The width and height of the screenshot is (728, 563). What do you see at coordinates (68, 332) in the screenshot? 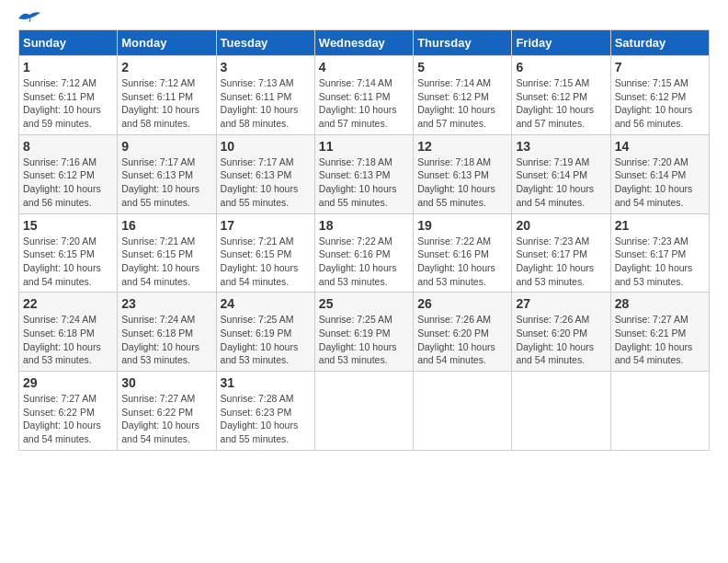
I see `calendar-cell: 22 Sunrise: 7:24 AM Sunset: 6:18 PM Dayl…` at bounding box center [68, 332].